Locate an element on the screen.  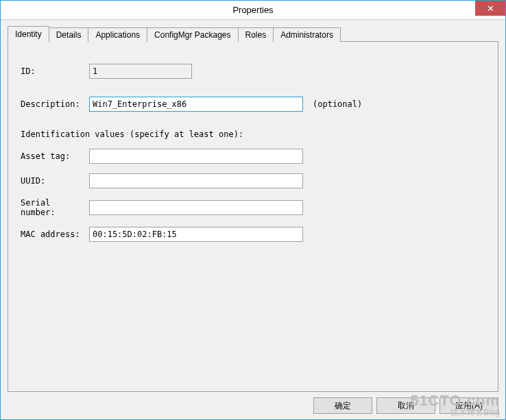
tab-identity: Identity is located at coordinates (29, 34).